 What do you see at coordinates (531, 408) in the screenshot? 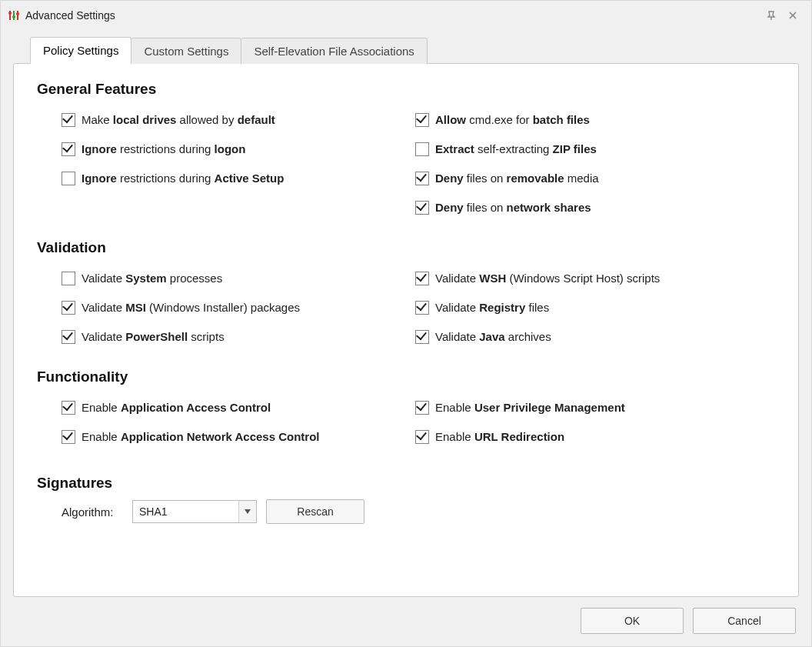
I see `checkbox-label: Enable User Privilege Management` at bounding box center [531, 408].